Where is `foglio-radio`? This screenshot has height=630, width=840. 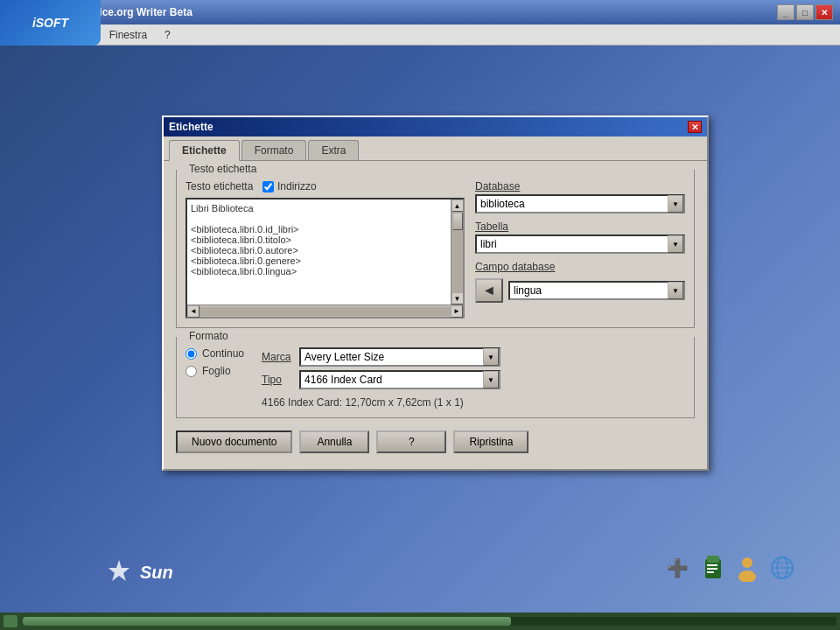
foglio-radio is located at coordinates (191, 371).